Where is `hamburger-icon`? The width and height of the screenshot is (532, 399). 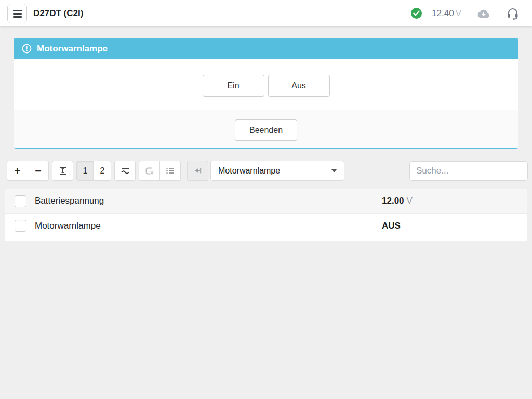
hamburger-icon is located at coordinates (18, 10).